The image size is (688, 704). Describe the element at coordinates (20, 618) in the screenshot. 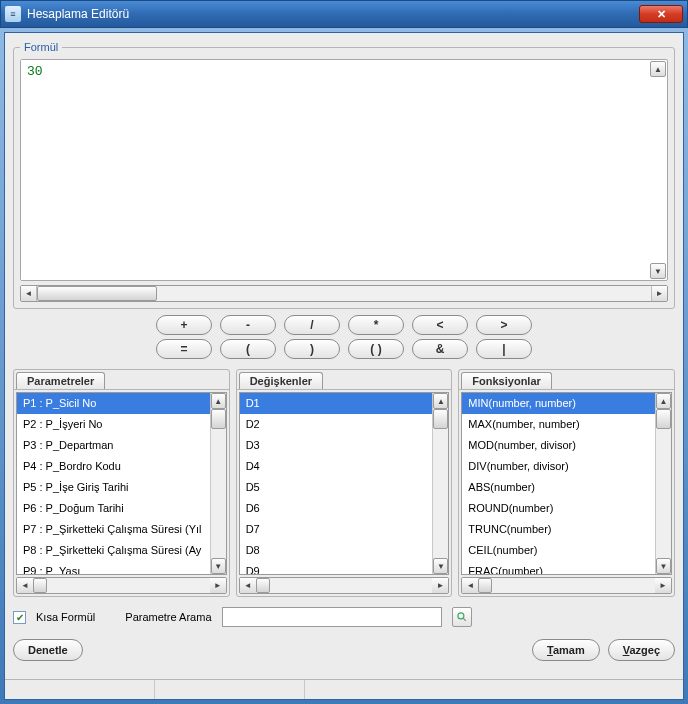

I see `short-formula-checkbox: ✔` at that location.